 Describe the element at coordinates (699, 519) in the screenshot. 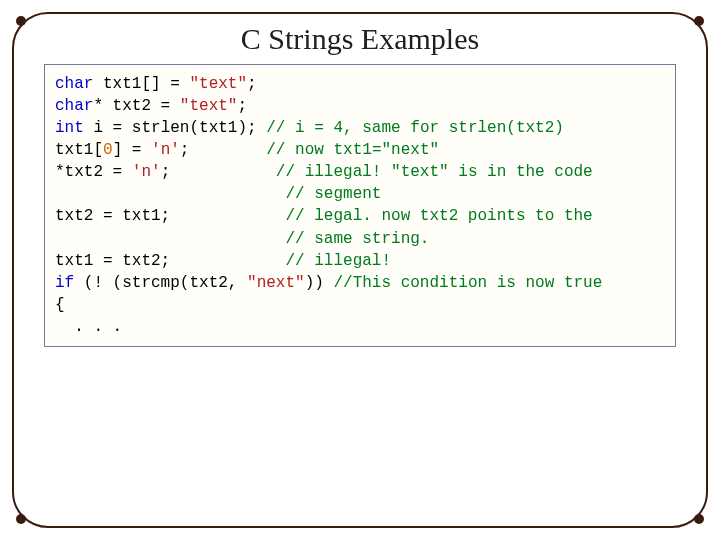

I see `corner-dot-br` at that location.